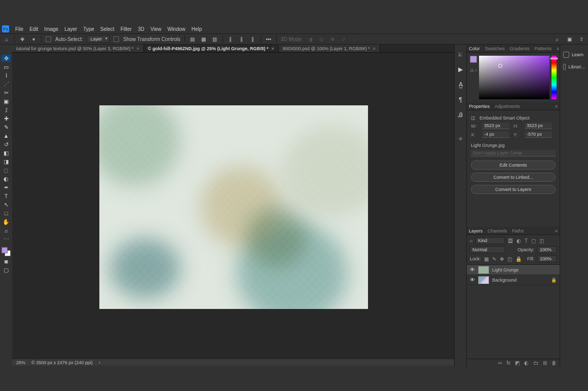  What do you see at coordinates (526, 241) in the screenshot?
I see `filter-type-icon: T` at bounding box center [526, 241].